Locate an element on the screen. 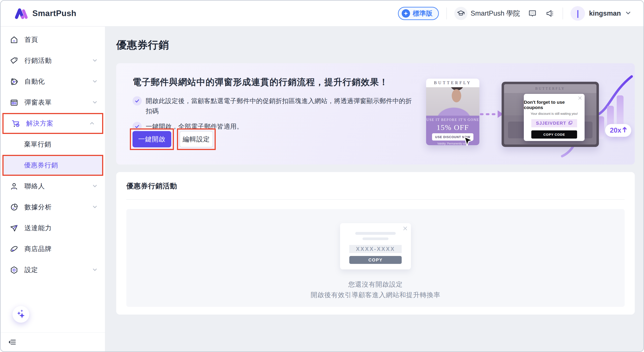 The image size is (644, 352). settings-icon is located at coordinates (14, 270).